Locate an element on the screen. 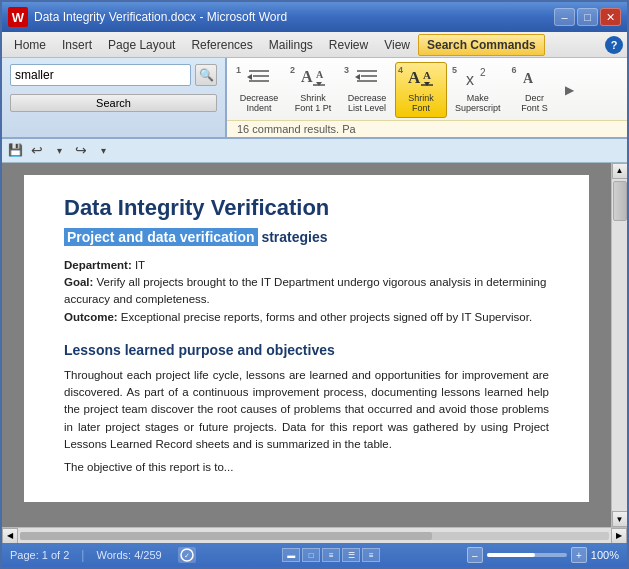 The image size is (629, 569). draft-btn: ≡ is located at coordinates (371, 555).